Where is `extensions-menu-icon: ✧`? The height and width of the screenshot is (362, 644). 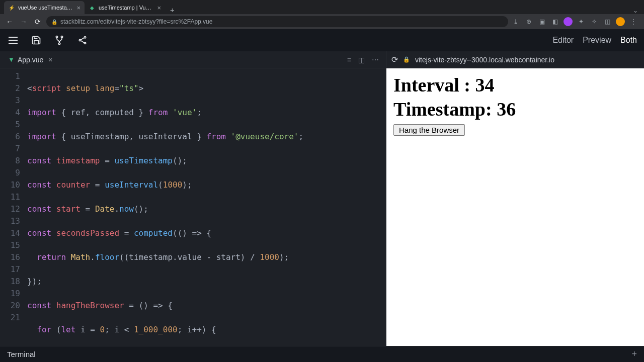
extensions-menu-icon: ✧ is located at coordinates (594, 22).